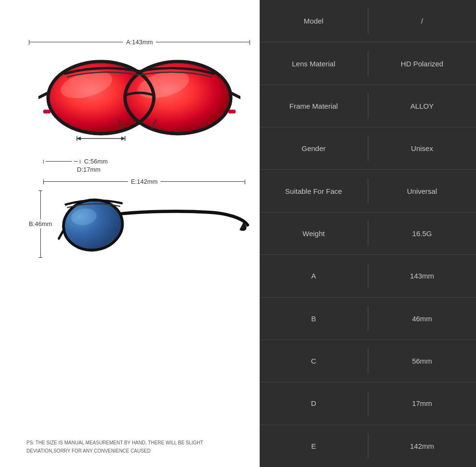 The width and height of the screenshot is (476, 467). I want to click on spec-value-0: /, so click(422, 21).